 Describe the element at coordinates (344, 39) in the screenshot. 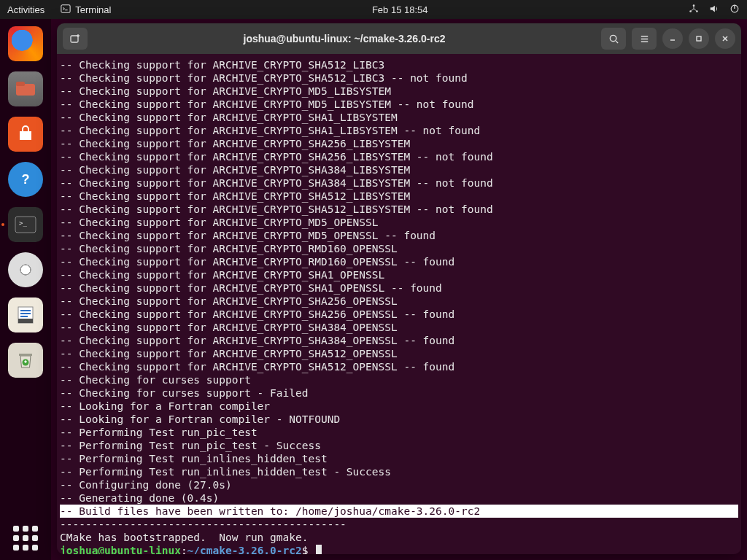

I see `window-title: joshua@ubuntu-linux: ~/cmake-3.26.0-rc2` at that location.